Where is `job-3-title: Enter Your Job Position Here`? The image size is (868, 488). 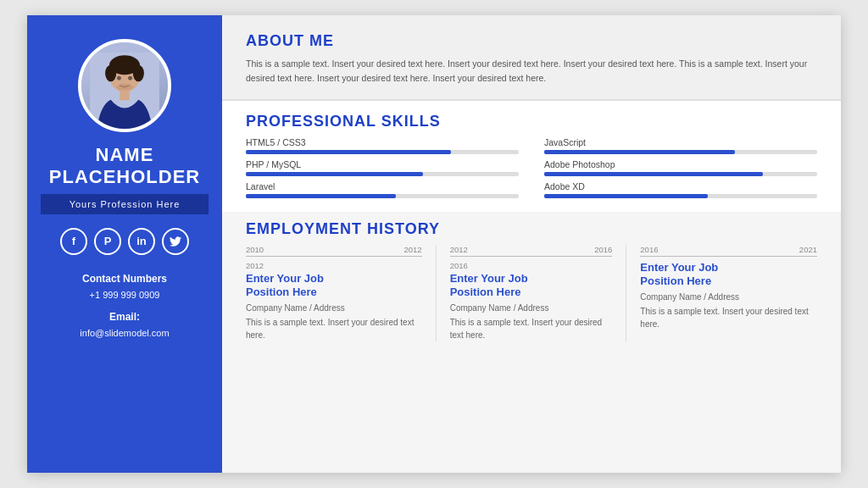 job-3-title: Enter Your Job Position Here is located at coordinates (729, 275).